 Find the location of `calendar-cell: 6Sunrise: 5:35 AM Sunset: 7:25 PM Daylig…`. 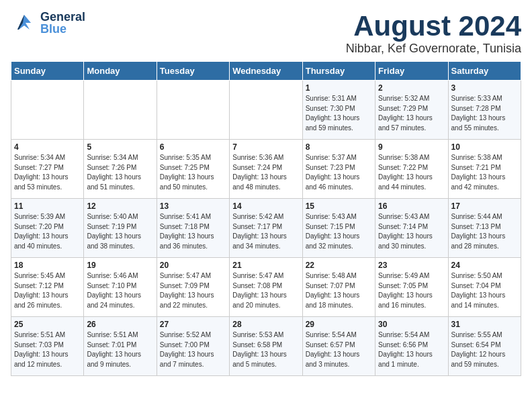

calendar-cell: 6Sunrise: 5:35 AM Sunset: 7:25 PM Daylig… is located at coordinates (193, 169).